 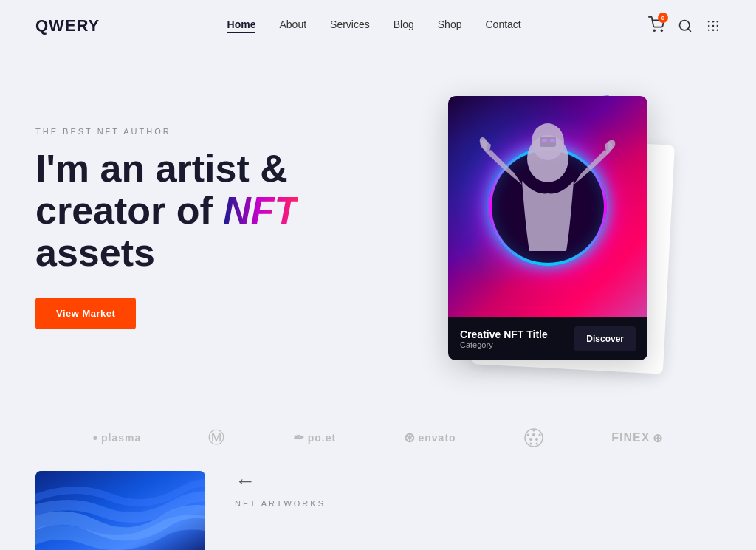 What do you see at coordinates (430, 438) in the screenshot?
I see `partner-envato: ⊛ envato` at bounding box center [430, 438].